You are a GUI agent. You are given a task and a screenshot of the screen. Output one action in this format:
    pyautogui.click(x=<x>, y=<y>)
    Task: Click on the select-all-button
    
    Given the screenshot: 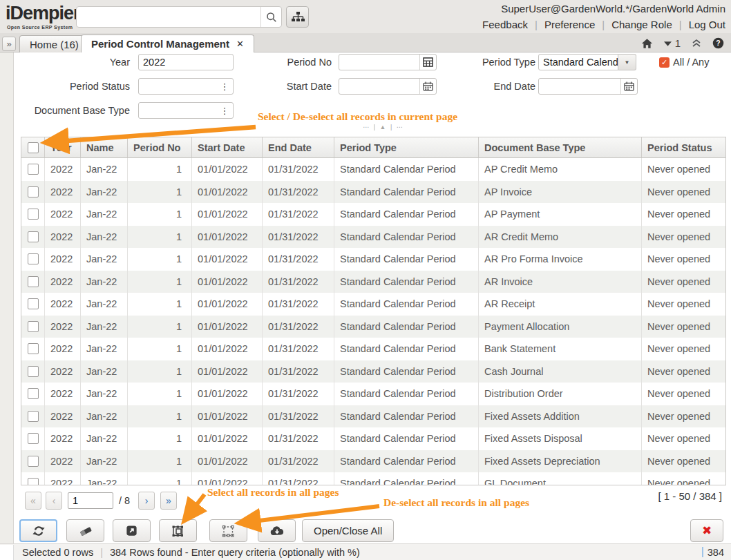 What is the action you would take?
    pyautogui.click(x=178, y=530)
    